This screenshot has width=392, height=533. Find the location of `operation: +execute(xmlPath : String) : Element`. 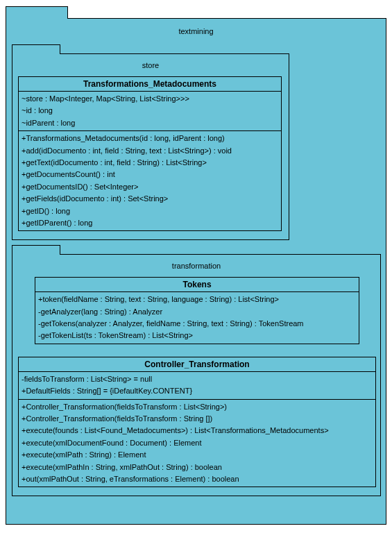

operation: +execute(xmlPath : String) : Element is located at coordinates (197, 455).